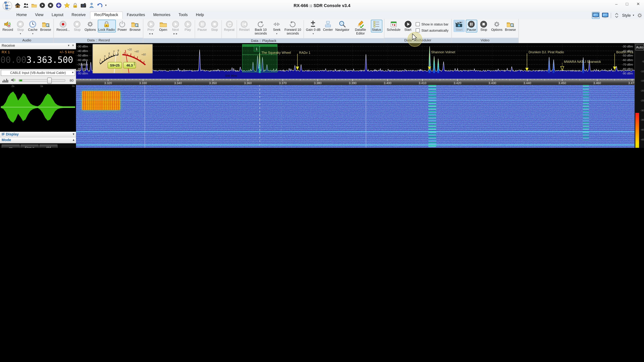 This screenshot has height=362, width=644. Describe the element at coordinates (244, 26) in the screenshot. I see `ribbon-button-restart: Restart` at that location.